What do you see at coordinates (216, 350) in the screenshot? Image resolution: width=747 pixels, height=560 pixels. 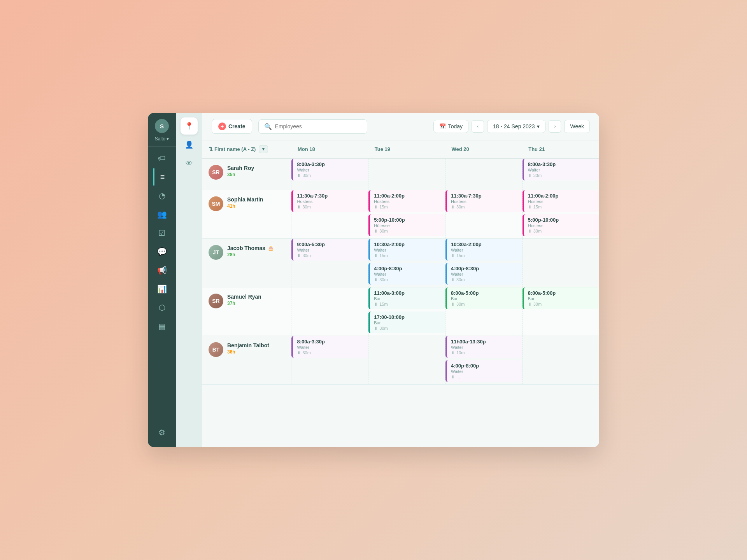 I see `avatar: BT` at bounding box center [216, 350].